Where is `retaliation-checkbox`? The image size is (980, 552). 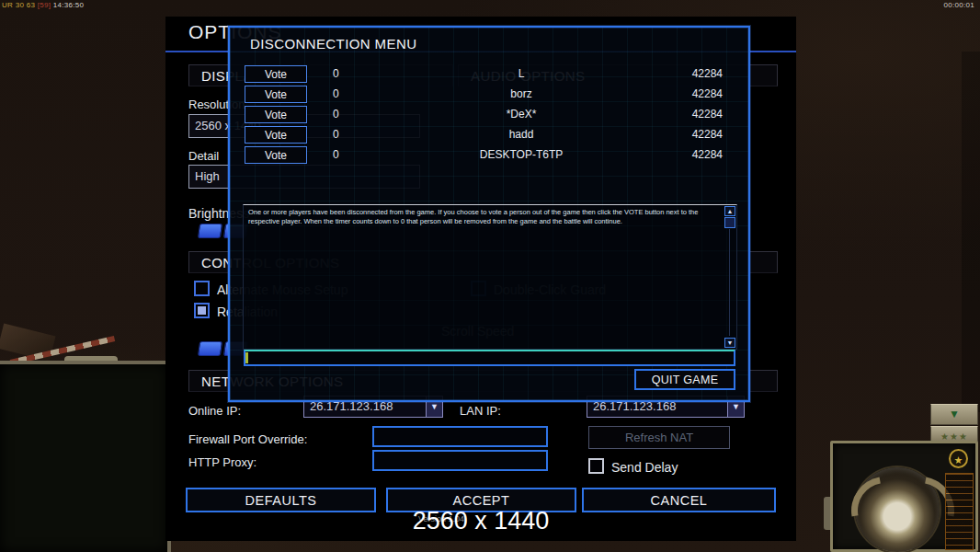
retaliation-checkbox is located at coordinates (202, 311).